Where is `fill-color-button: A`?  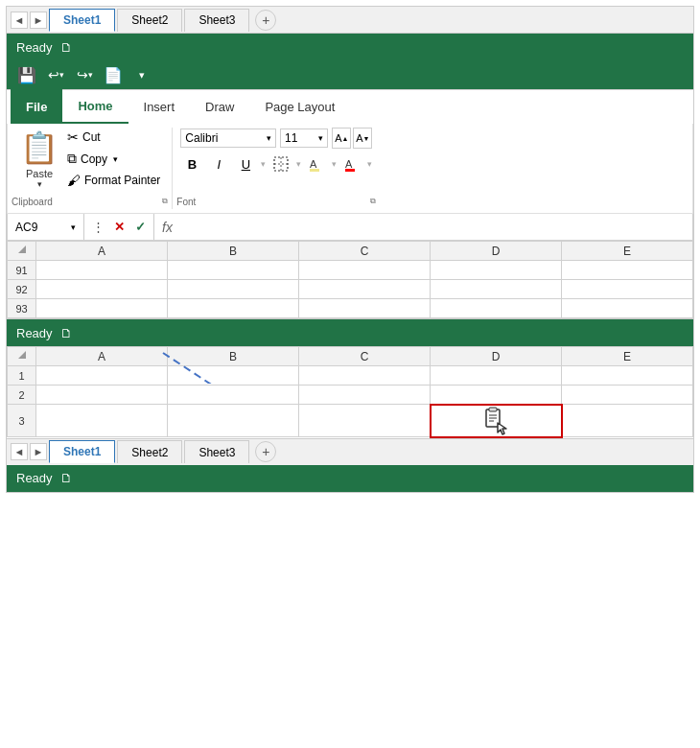 fill-color-button: A is located at coordinates (316, 164).